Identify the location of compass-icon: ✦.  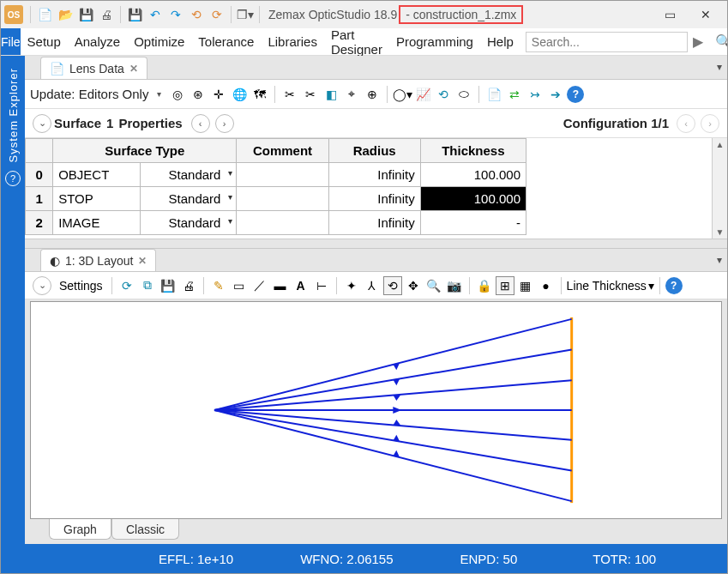
(352, 286).